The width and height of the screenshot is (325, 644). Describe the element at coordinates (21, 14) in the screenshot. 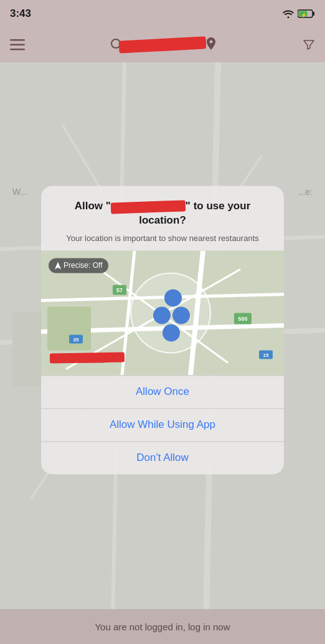

I see `status-time: 3:43` at that location.